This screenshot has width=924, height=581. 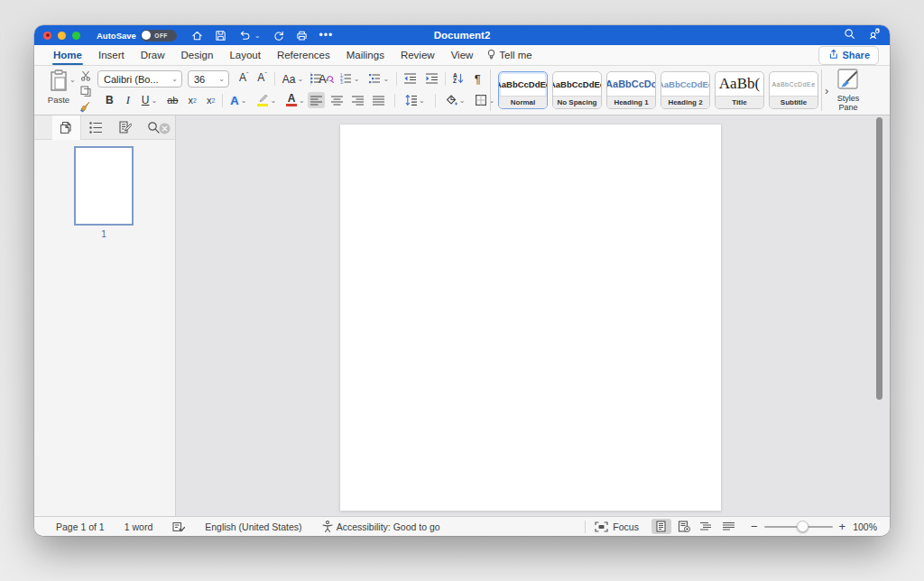 What do you see at coordinates (150, 100) in the screenshot?
I see `underline-button: U⌄` at bounding box center [150, 100].